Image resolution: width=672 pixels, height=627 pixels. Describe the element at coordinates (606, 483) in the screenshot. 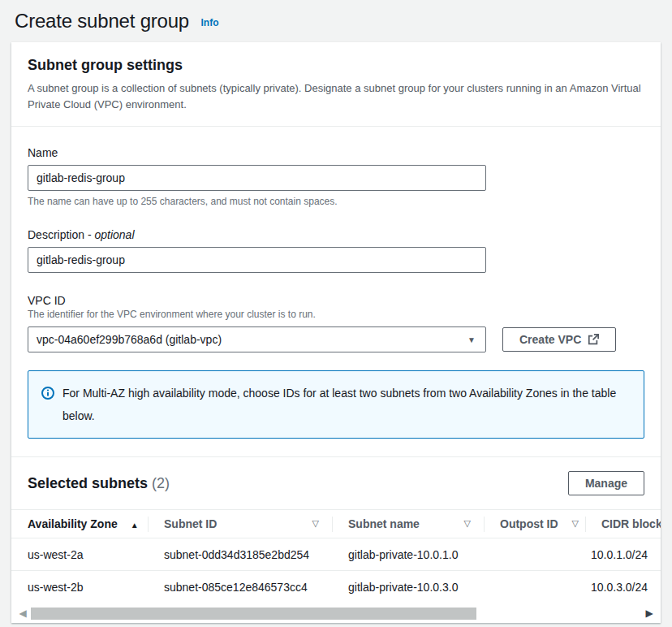

I see `manage-button: Manage` at that location.